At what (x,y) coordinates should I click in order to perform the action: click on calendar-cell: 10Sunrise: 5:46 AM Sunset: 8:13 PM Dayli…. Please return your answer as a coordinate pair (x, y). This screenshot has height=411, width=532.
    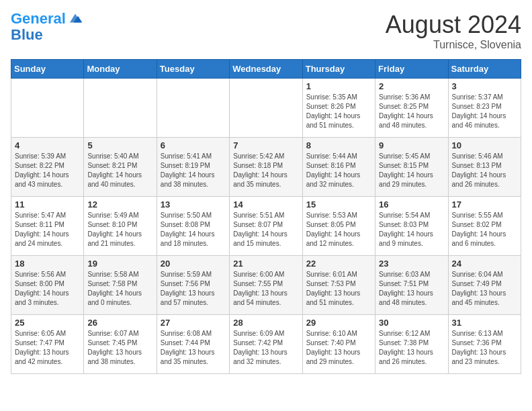
    Looking at the image, I should click on (484, 167).